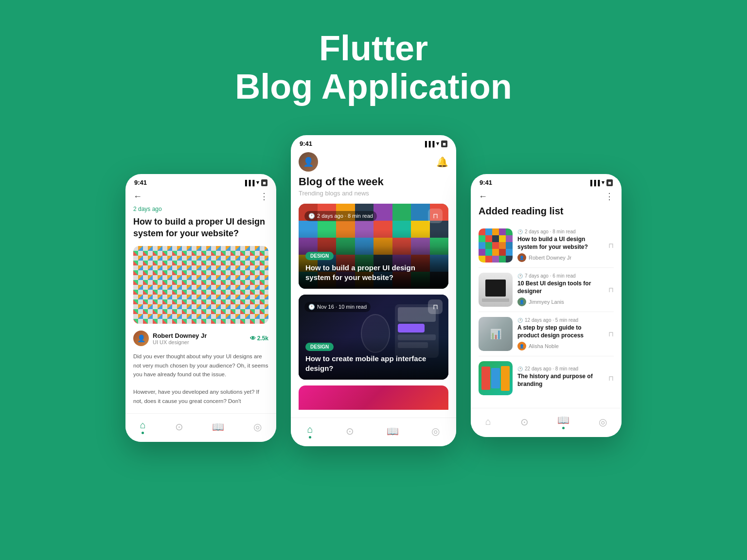  I want to click on status-bar-center: 9:41 ▐▐▐ ▾ ■, so click(374, 142).